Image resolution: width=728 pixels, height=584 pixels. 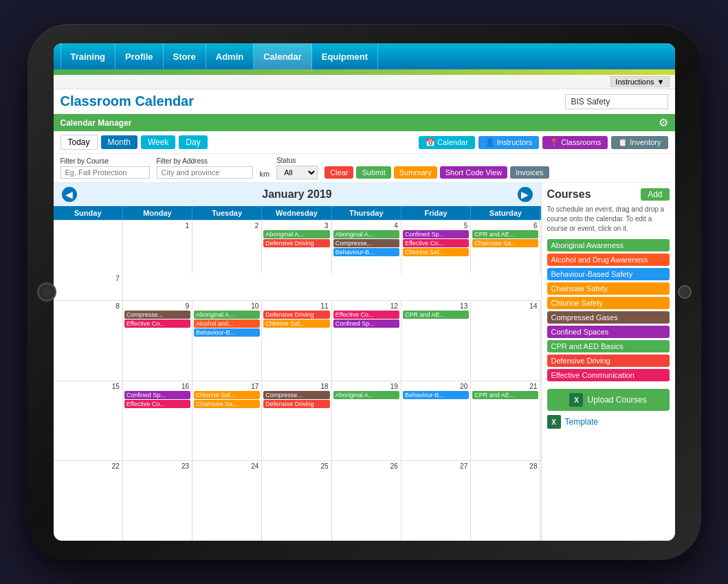 I want to click on calendar-cell: 13CPR and AE..., so click(x=436, y=341).